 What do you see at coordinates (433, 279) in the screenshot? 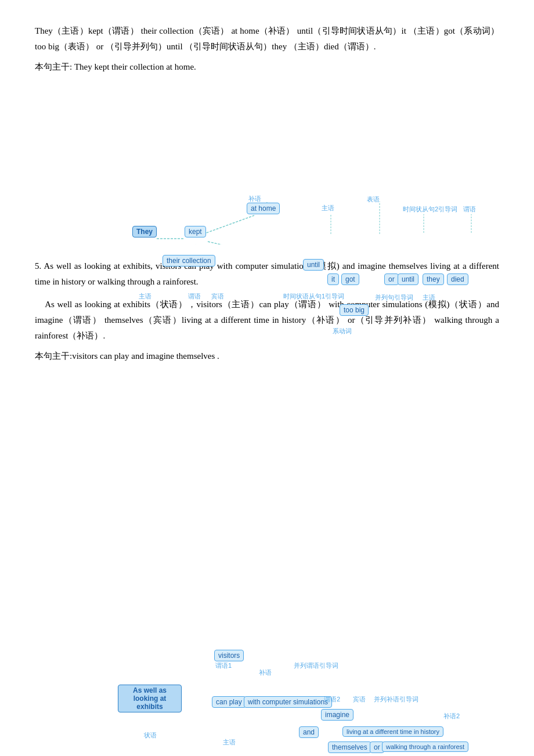
I see `node-they2: they` at bounding box center [433, 279].